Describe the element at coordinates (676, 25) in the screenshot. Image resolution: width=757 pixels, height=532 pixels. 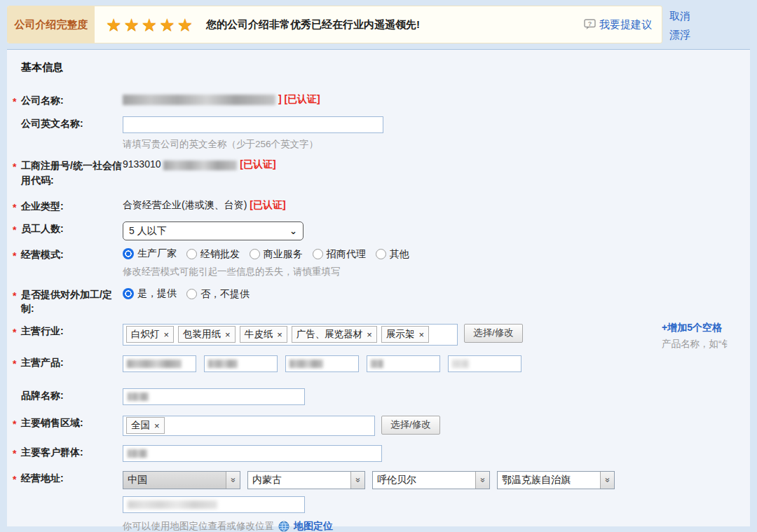
I see `corner-links: 取消 漂浮` at that location.